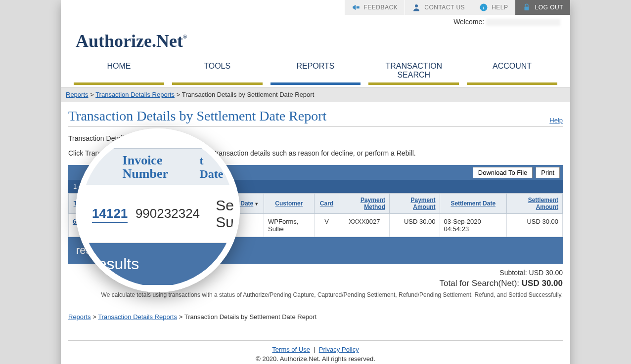  What do you see at coordinates (484, 7) in the screenshot?
I see `info-icon: i` at bounding box center [484, 7].